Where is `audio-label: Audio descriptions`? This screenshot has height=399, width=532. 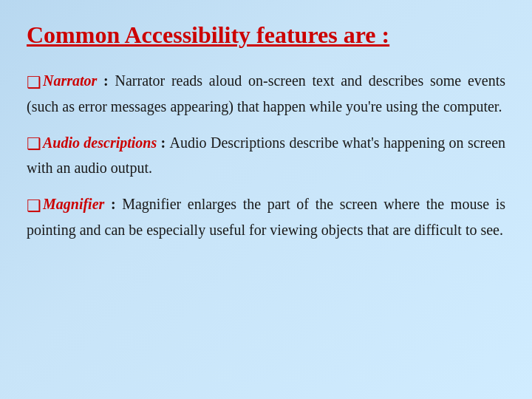 audio-label: Audio descriptions is located at coordinates (100, 143).